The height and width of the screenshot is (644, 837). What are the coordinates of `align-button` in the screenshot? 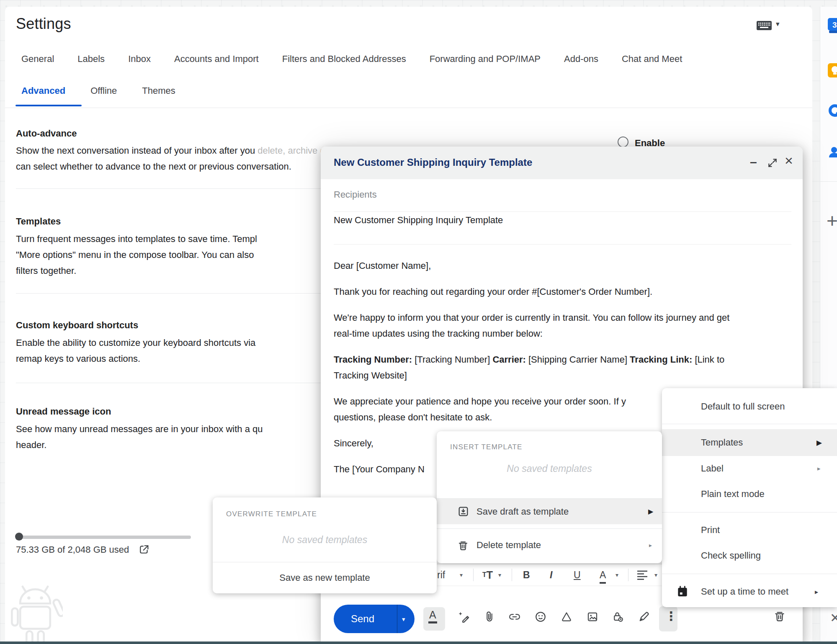 It's located at (642, 575).